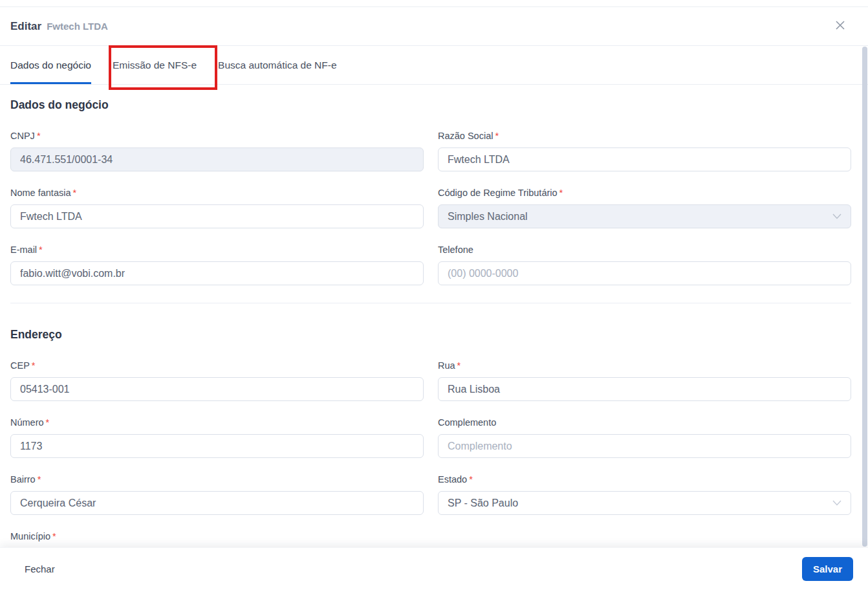 The width and height of the screenshot is (868, 590). Describe the element at coordinates (50, 65) in the screenshot. I see `tab-dados-do-negocio: Dados do negócio` at that location.